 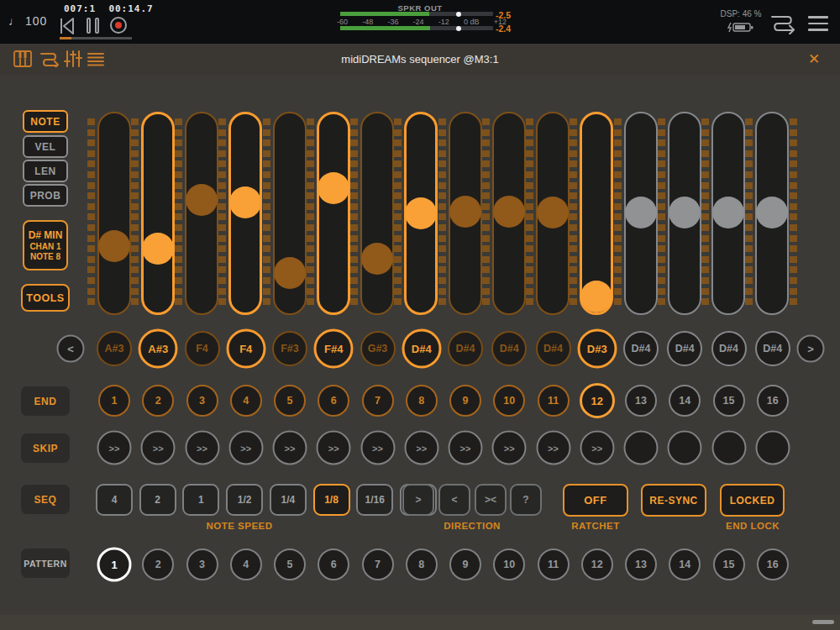 What do you see at coordinates (641, 349) in the screenshot?
I see `note-step-13: D#4` at bounding box center [641, 349].